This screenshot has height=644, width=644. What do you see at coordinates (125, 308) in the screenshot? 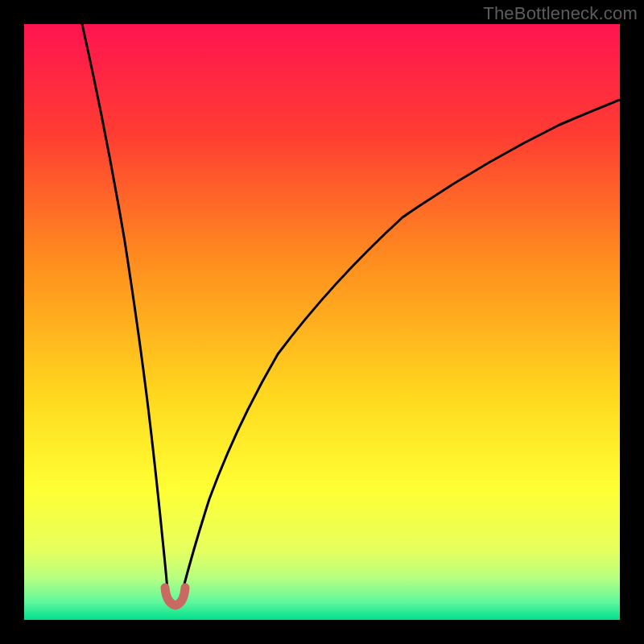
I see `curve-left` at bounding box center [125, 308].